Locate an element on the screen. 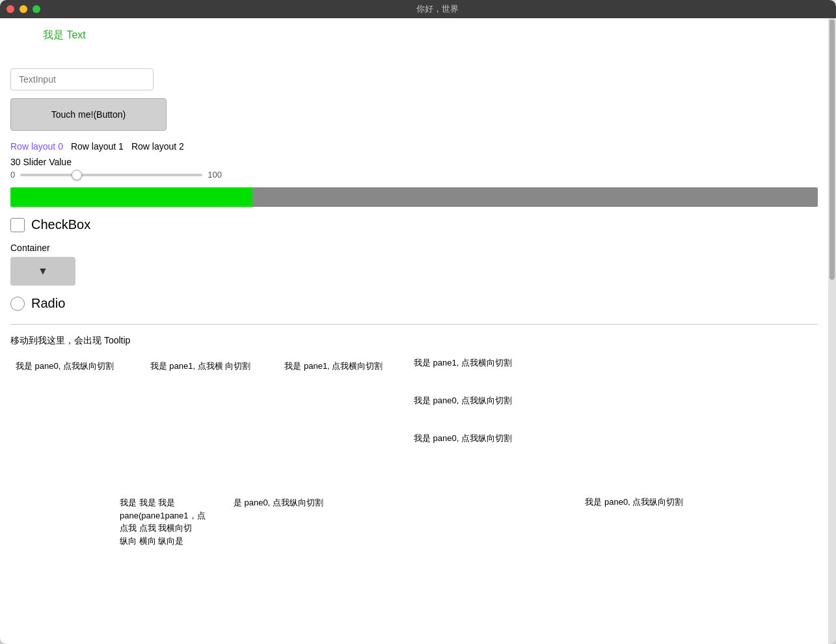  row-tab-0: Row layout 0 is located at coordinates (36, 146).